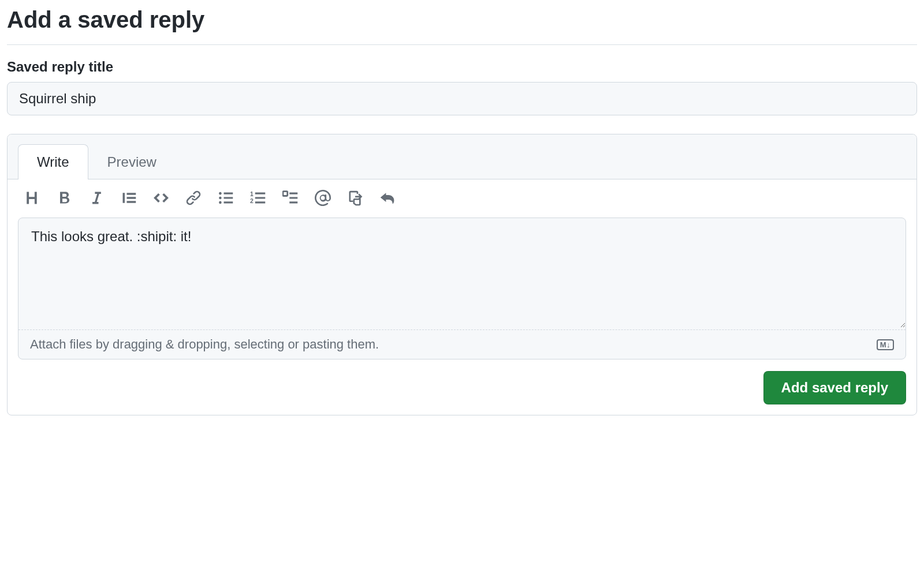  I want to click on mention-icon, so click(323, 198).